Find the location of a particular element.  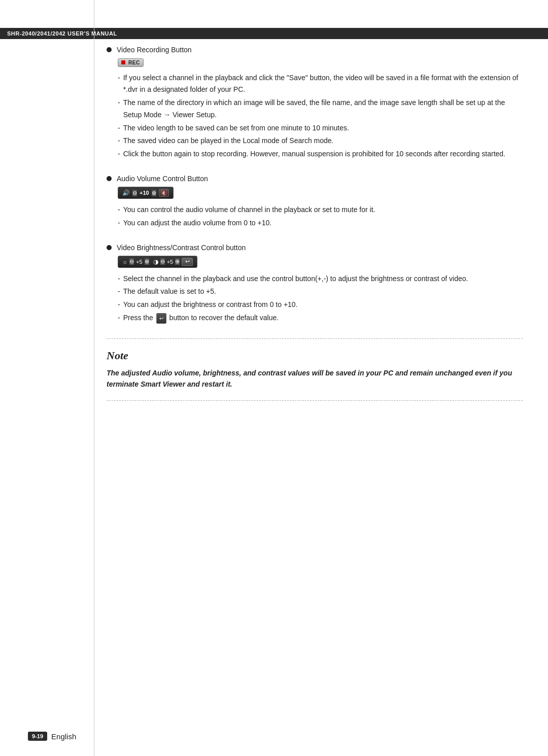

brightness-contrast-header: Video Brightness/Contrast Control button is located at coordinates (315, 248).